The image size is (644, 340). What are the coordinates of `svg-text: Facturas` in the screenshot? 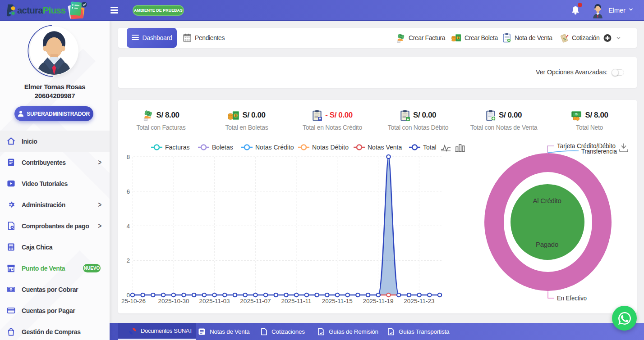 It's located at (177, 147).